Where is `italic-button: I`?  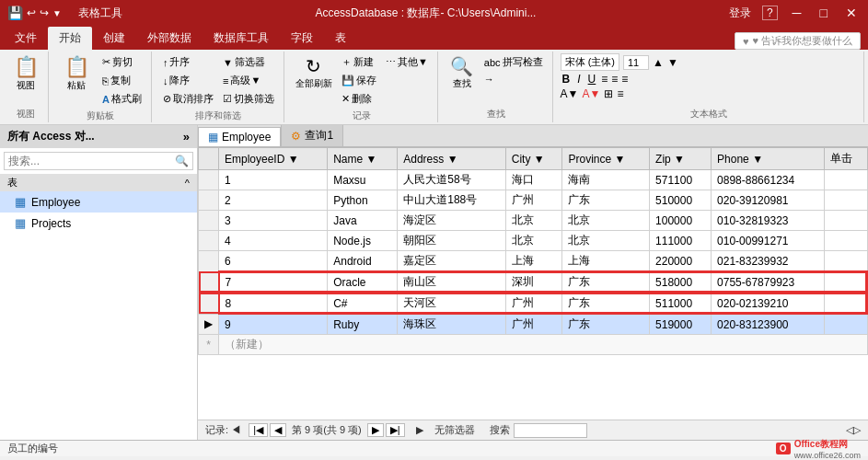 italic-button: I is located at coordinates (578, 79).